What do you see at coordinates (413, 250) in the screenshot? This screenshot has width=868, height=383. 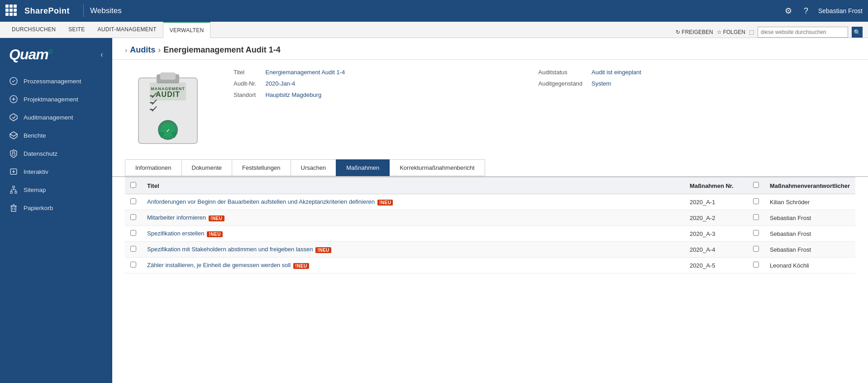 I see `row-titel: Spezifikation mit Stakeholdern abstimmen…` at bounding box center [413, 250].